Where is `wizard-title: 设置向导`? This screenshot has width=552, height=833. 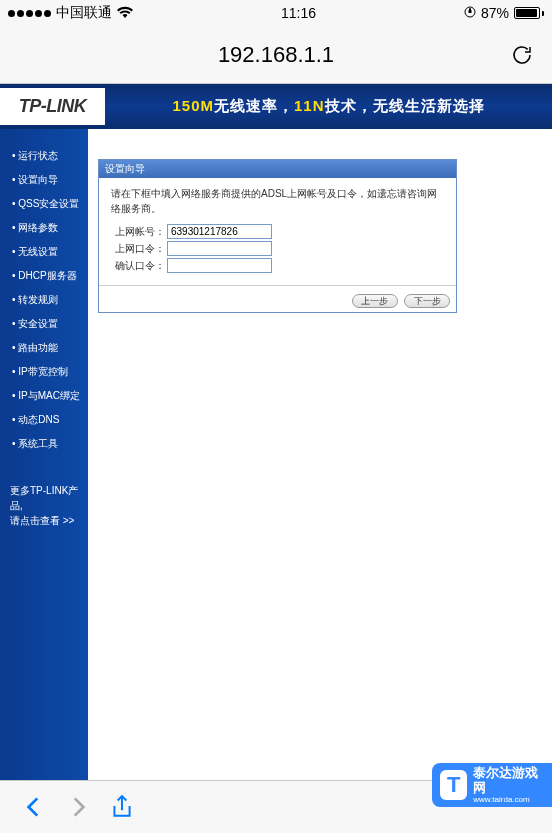 wizard-title: 设置向导 is located at coordinates (278, 169).